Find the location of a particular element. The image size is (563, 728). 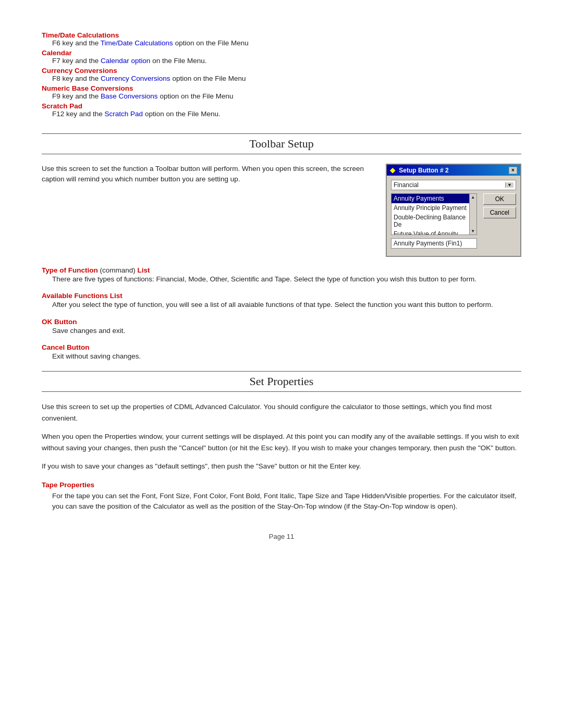

toolbar-sub-title-cancel: Cancel Button is located at coordinates (282, 347).